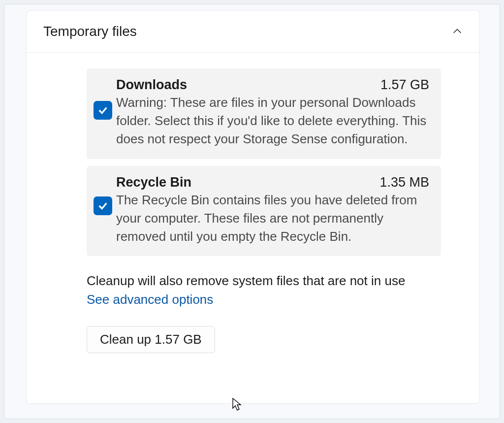  I want to click on item-title: Recycle Bin, so click(154, 182).